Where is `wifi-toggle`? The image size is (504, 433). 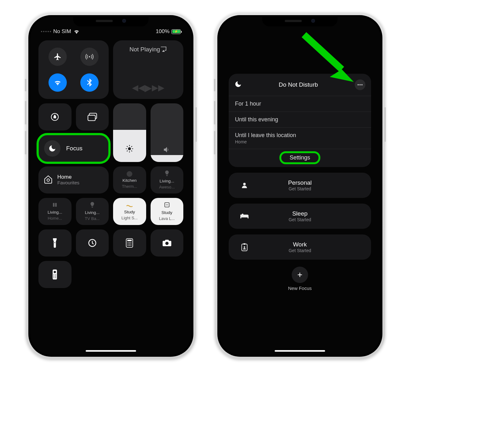 wifi-toggle is located at coordinates (58, 83).